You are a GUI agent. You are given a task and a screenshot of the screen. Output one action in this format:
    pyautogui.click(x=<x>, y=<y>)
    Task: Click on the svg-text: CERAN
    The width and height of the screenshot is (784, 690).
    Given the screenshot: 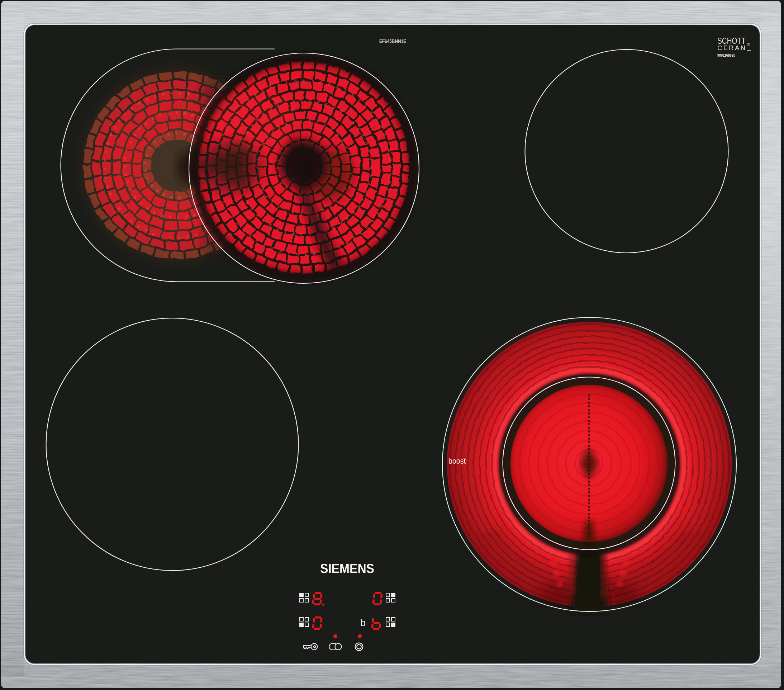 What is the action you would take?
    pyautogui.click(x=731, y=48)
    